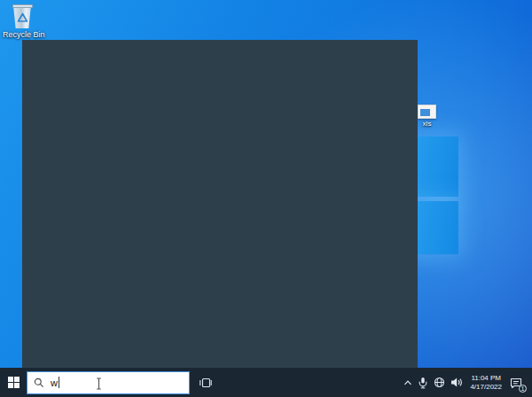  Describe the element at coordinates (427, 116) in the screenshot. I see `desktop-icon-file: xls` at that location.